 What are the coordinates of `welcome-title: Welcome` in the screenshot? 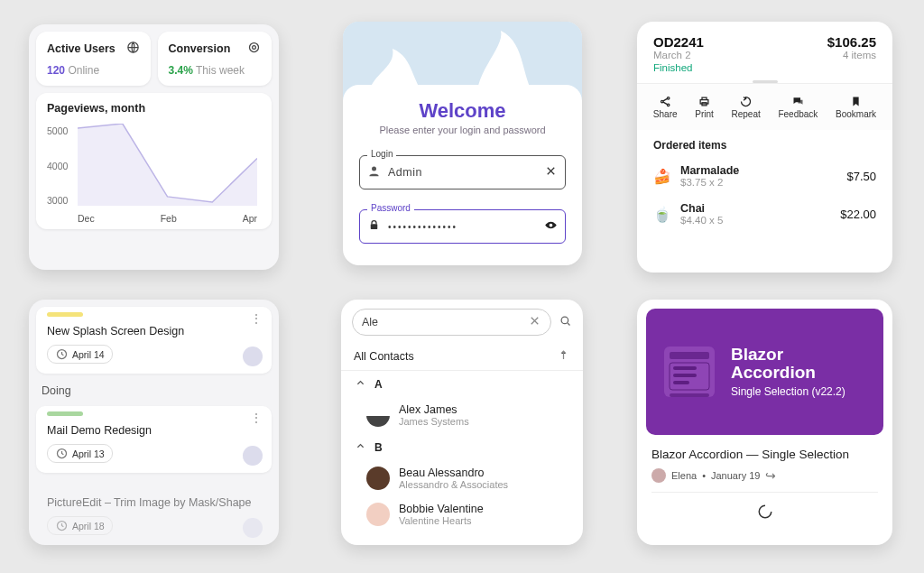 It's located at (462, 111).